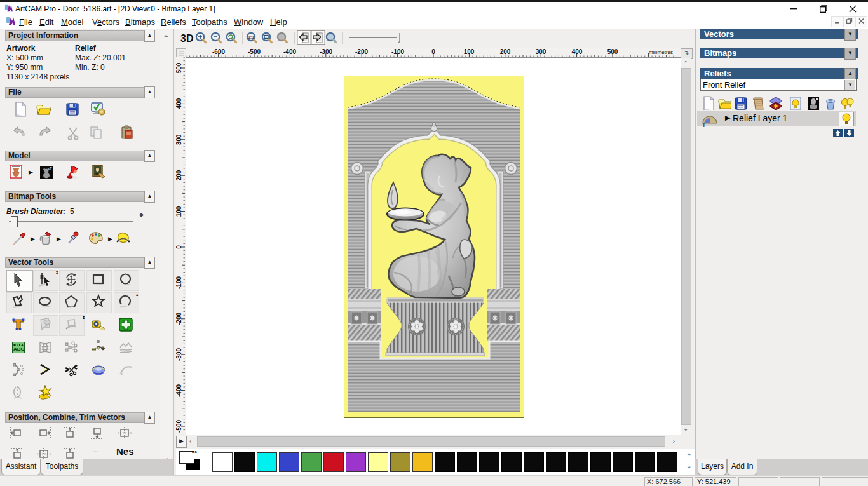 This screenshot has height=486, width=868. What do you see at coordinates (251, 37) in the screenshot?
I see `svg-text: 1:1` at bounding box center [251, 37].